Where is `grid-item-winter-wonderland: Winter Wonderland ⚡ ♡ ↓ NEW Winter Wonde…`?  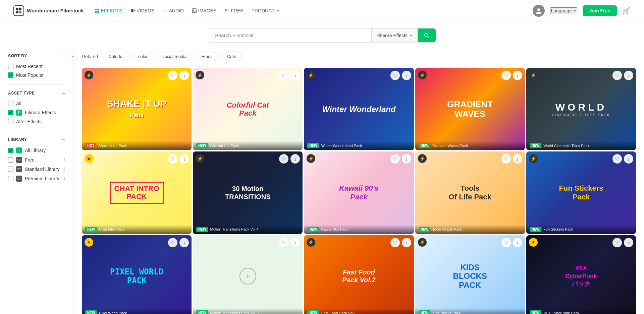 grid-item-winter-wonderland: Winter Wonderland ⚡ ♡ ↓ NEW Winter Wonde… is located at coordinates (359, 109).